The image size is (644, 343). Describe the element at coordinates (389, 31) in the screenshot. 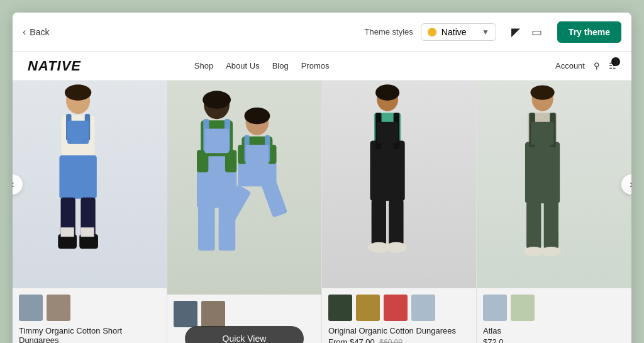

I see `theme-styles-label: Theme styles` at that location.